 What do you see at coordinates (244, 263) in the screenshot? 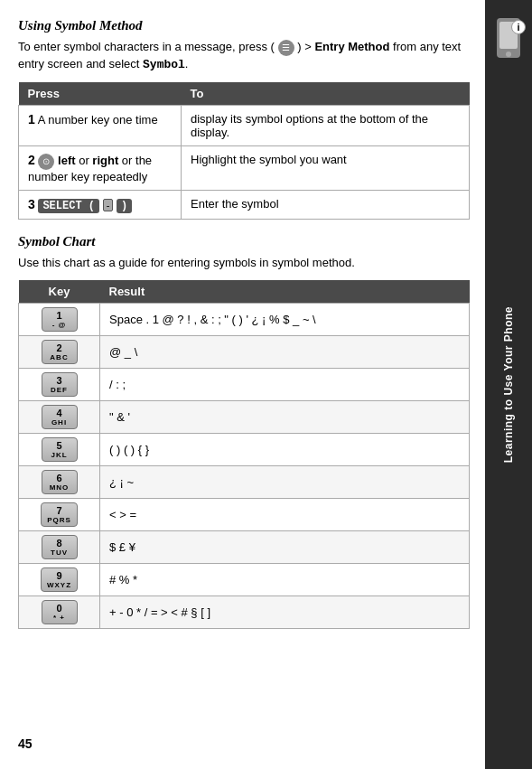
I see `chart-desc: Use this chart as a guide for entering s…` at bounding box center [244, 263].